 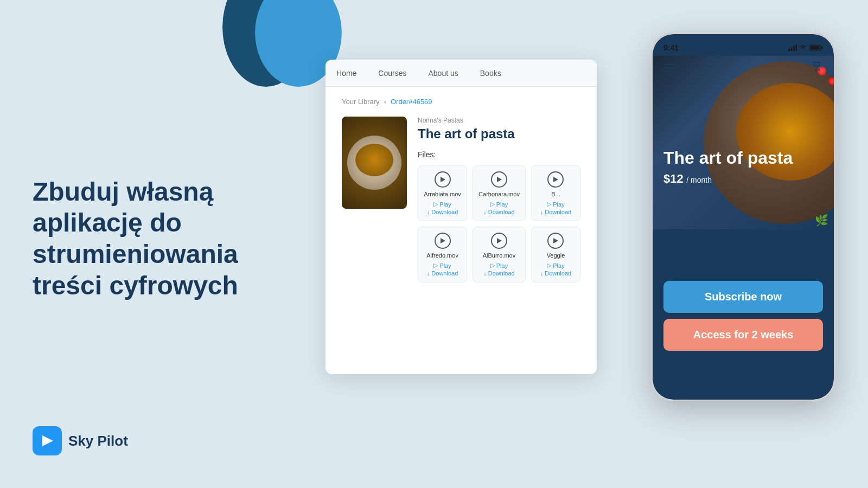 I want to click on herb-decoration: 🌿, so click(x=821, y=220).